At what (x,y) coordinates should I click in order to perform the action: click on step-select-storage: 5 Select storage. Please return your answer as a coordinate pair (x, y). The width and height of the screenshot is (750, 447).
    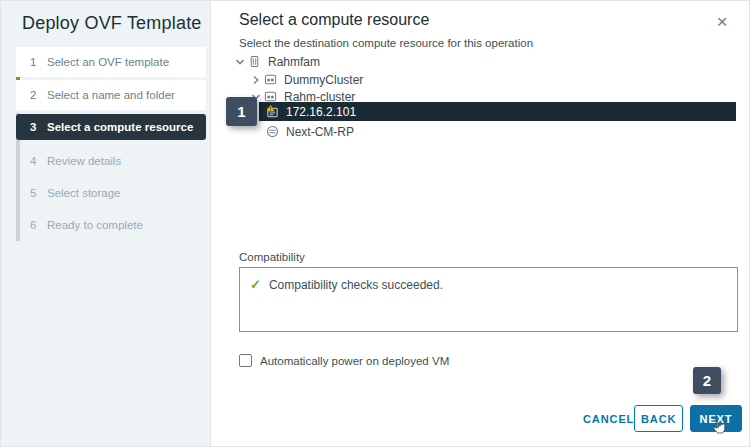
    Looking at the image, I should click on (111, 193).